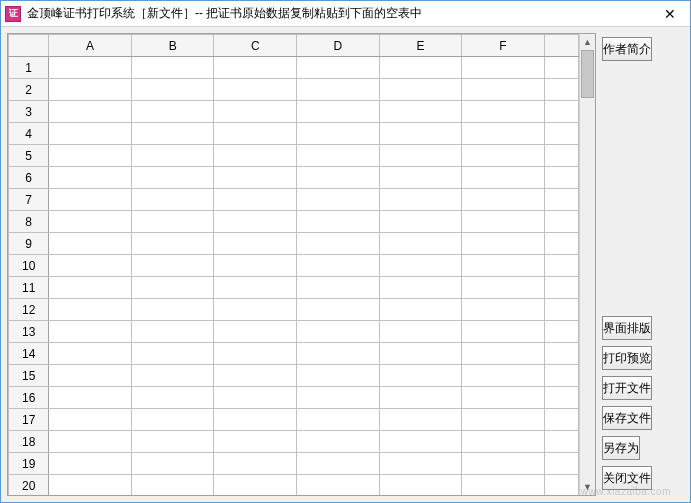 Image resolution: width=691 pixels, height=503 pixels. I want to click on row-header: 1, so click(29, 68).